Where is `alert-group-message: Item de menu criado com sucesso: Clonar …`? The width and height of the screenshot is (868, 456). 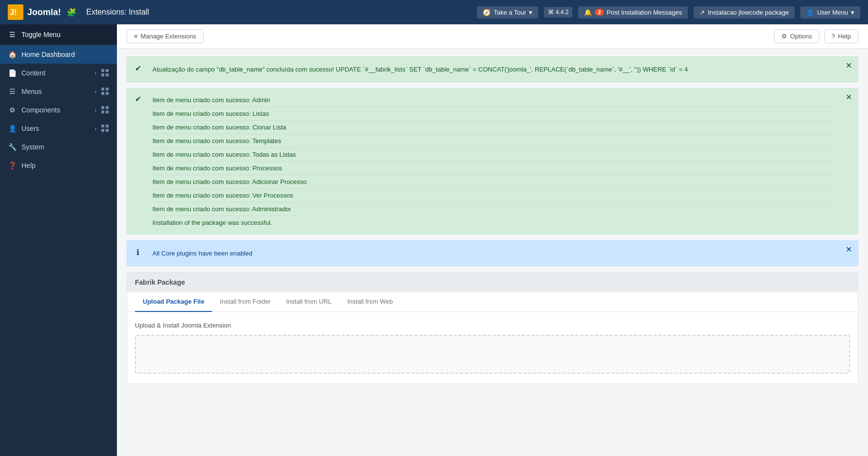
alert-group-message: Item de menu criado com sucesso: Clonar … is located at coordinates (494, 128).